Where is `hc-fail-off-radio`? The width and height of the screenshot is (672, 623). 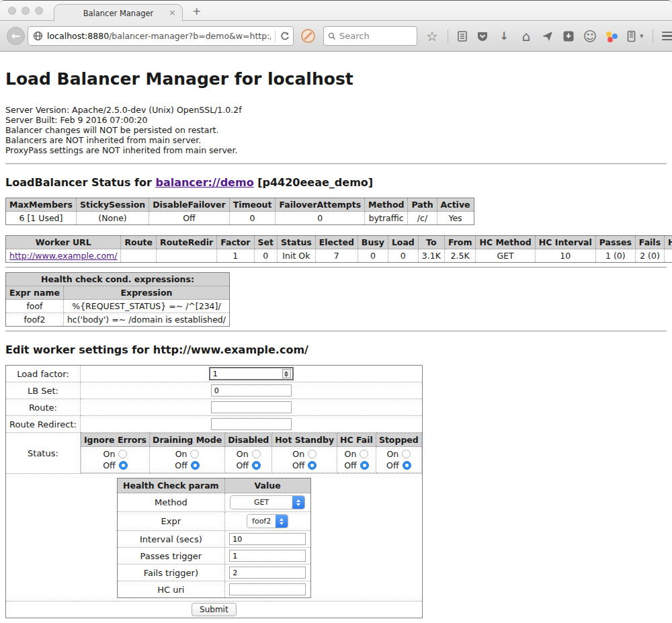 hc-fail-off-radio is located at coordinates (364, 465).